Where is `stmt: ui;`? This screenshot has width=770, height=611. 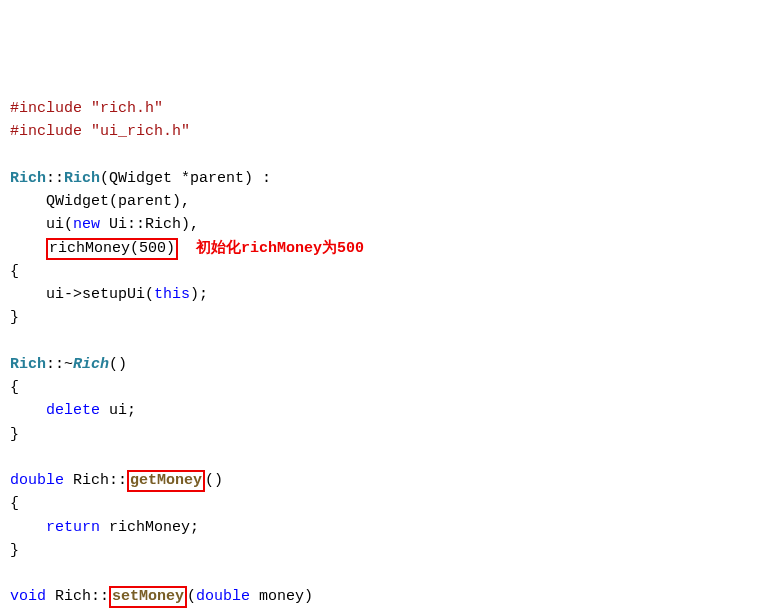
stmt: ui; is located at coordinates (118, 410).